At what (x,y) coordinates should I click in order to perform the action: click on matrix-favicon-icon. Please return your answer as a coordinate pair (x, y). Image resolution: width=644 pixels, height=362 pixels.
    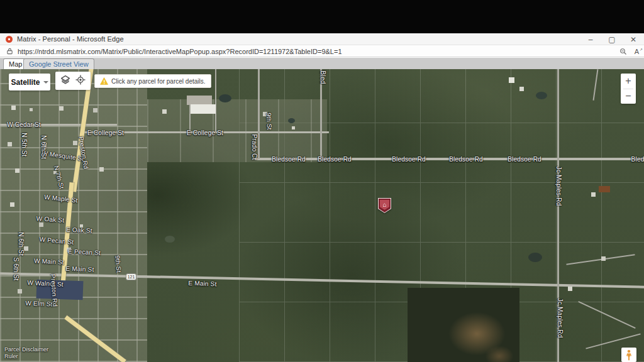
    Looking at the image, I should click on (9, 39).